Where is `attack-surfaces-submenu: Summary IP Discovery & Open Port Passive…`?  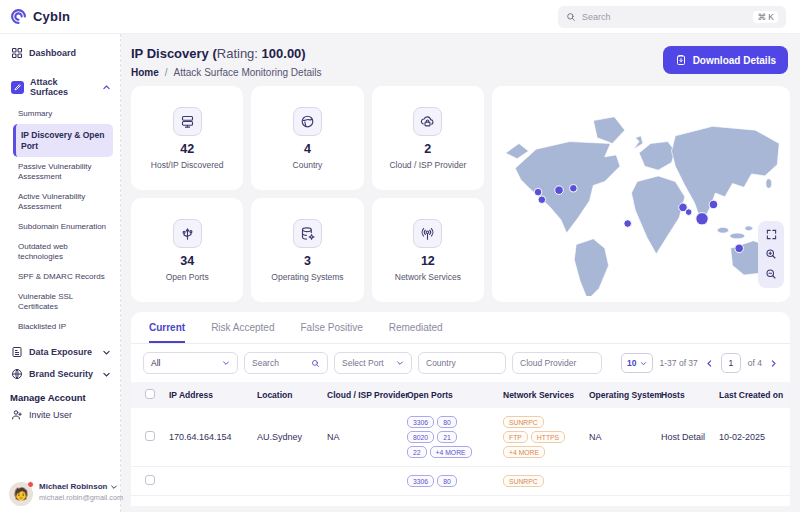
attack-surfaces-submenu: Summary IP Discovery & Open Port Passive… is located at coordinates (63, 220).